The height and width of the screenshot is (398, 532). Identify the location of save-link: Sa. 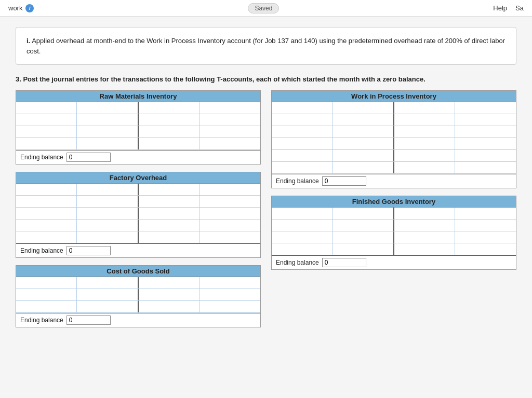
(520, 8).